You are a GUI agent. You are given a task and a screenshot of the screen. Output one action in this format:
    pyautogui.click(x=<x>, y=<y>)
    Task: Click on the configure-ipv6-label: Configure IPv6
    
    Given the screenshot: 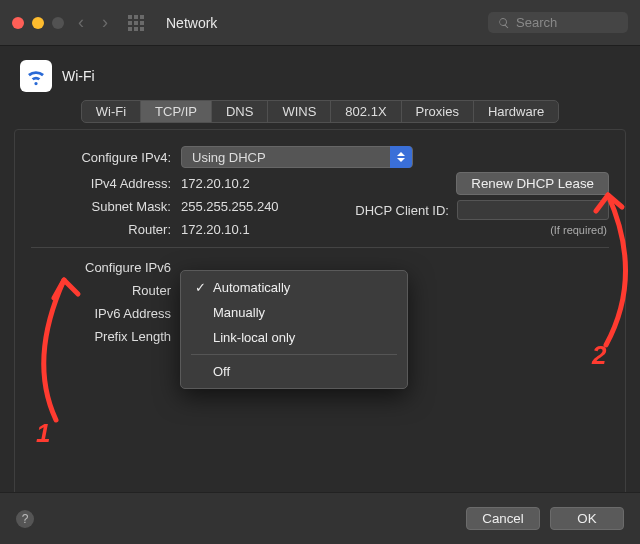 What is the action you would take?
    pyautogui.click(x=106, y=268)
    